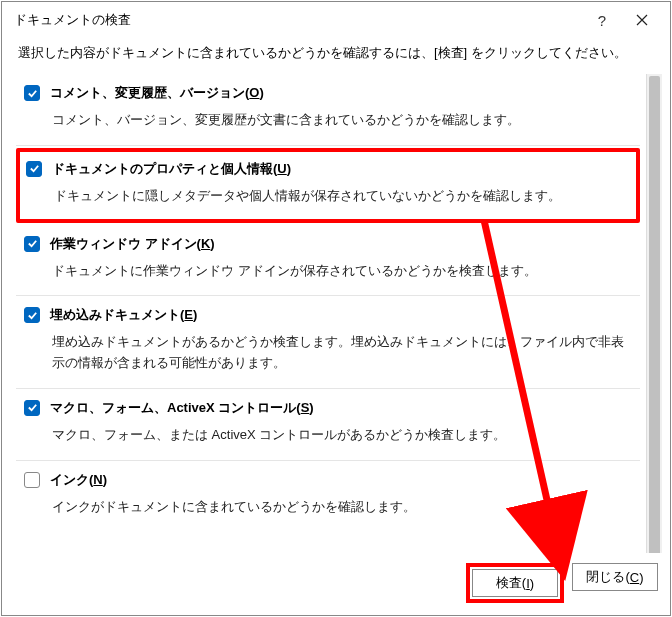 This screenshot has width=672, height=617. What do you see at coordinates (124, 315) in the screenshot?
I see `item-title: 埋め込みドキュメント(E)` at bounding box center [124, 315].